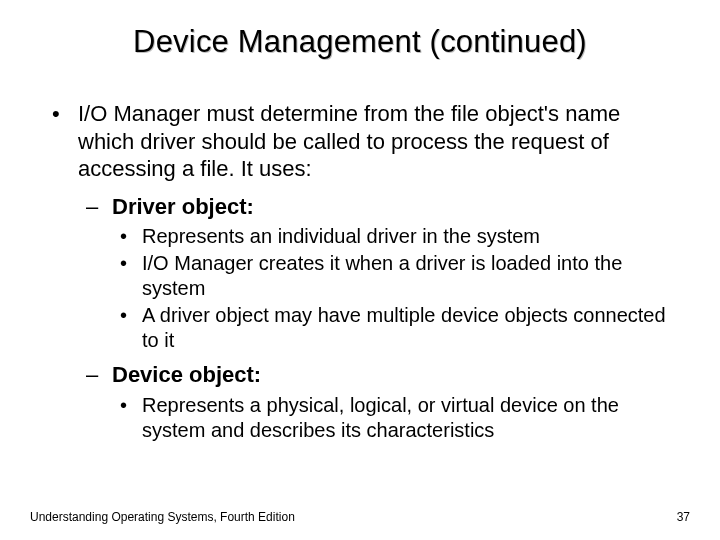 The height and width of the screenshot is (540, 720). What do you see at coordinates (186, 374) in the screenshot?
I see `bullet-lvl2-label: Device object:` at bounding box center [186, 374].